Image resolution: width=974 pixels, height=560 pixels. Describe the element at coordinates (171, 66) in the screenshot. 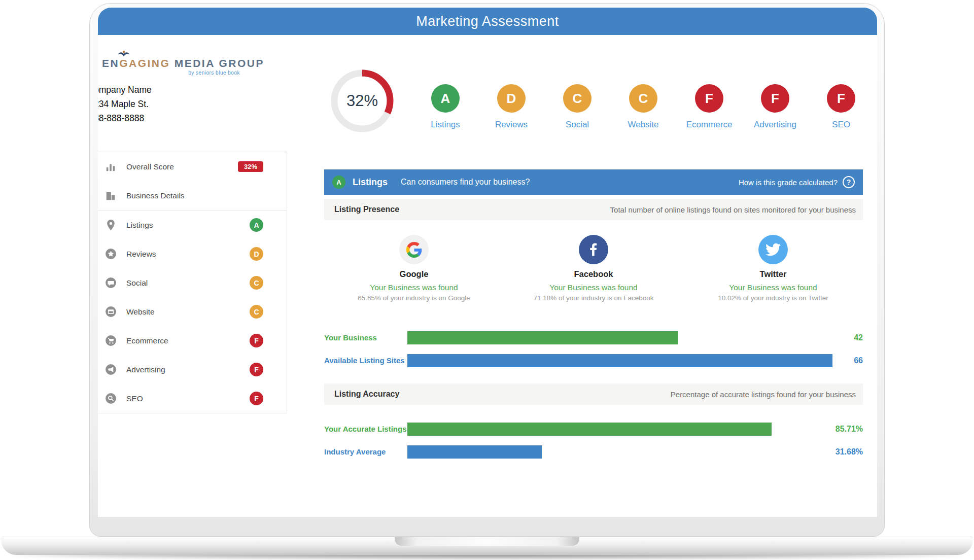

I see `company-logo: ENGAGING MEDIA GROUP by seniors blue boo…` at that location.